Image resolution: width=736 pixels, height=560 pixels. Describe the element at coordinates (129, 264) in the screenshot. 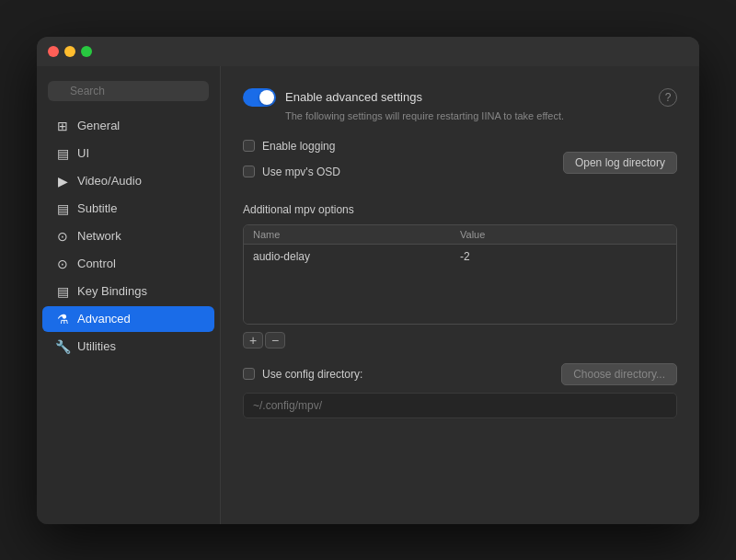

I see `sidebar-item-control: ⊙ Control` at that location.